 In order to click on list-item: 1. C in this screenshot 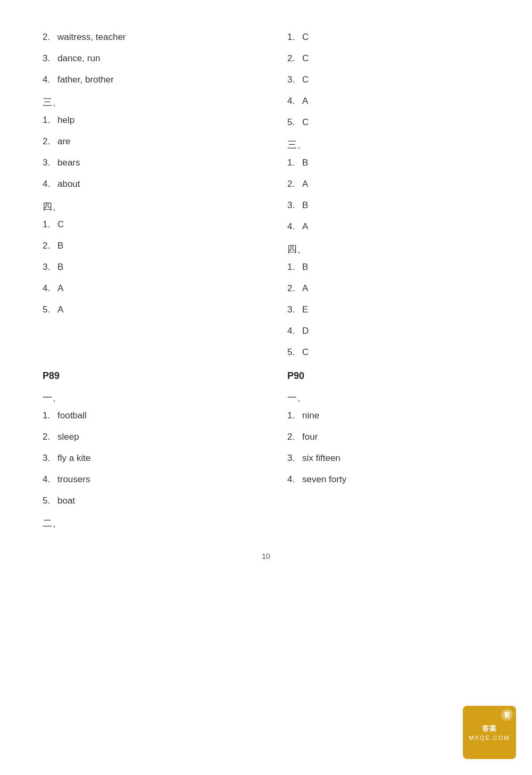, I will do `click(388, 37)`.